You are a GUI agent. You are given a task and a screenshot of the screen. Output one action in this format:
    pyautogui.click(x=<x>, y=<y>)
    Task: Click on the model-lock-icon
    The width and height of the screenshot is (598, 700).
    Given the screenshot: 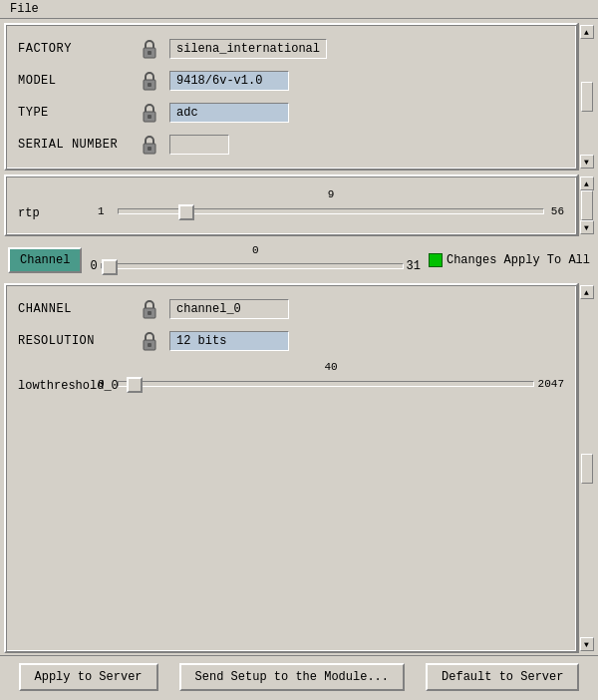 What is the action you would take?
    pyautogui.click(x=150, y=81)
    